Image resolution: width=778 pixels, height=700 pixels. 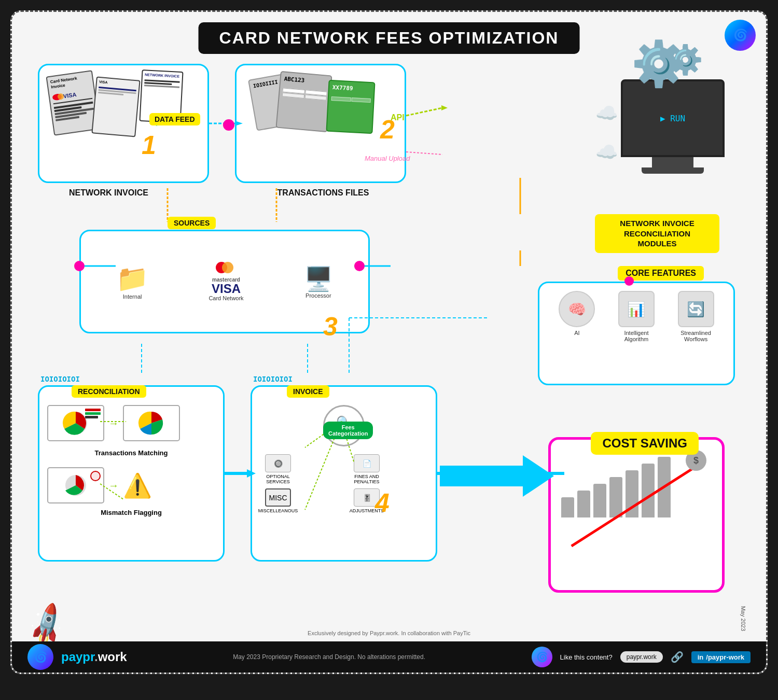 I want to click on step-3-number: 3, so click(x=330, y=327).